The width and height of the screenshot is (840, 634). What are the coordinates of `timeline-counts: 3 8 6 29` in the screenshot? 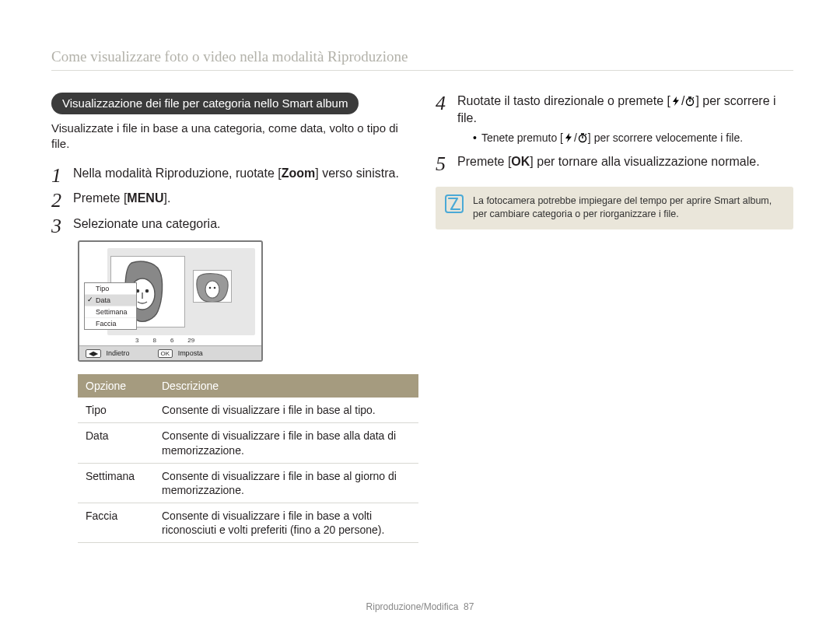 It's located at (195, 340).